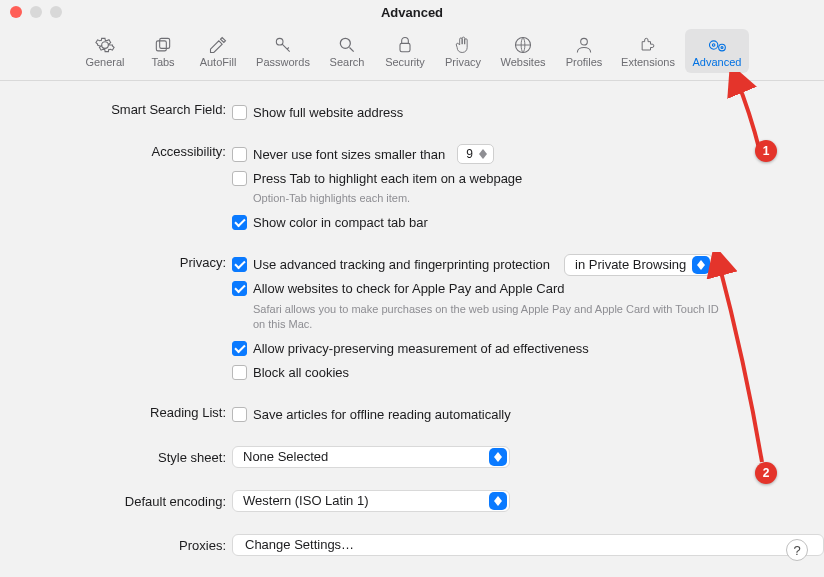 This screenshot has height=577, width=824. Describe the element at coordinates (488, 200) in the screenshot. I see `press-tab-note: Option-Tab highlights each item.` at that location.